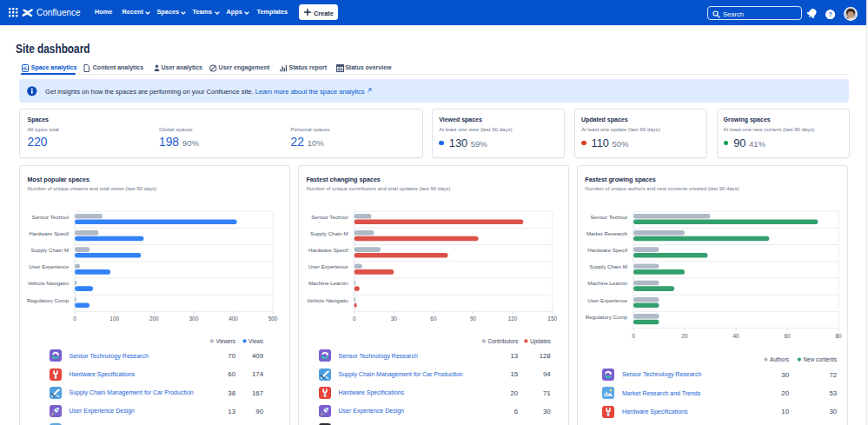 The height and width of the screenshot is (425, 868). Describe the element at coordinates (115, 318) in the screenshot. I see `svg-text: 100` at that location.